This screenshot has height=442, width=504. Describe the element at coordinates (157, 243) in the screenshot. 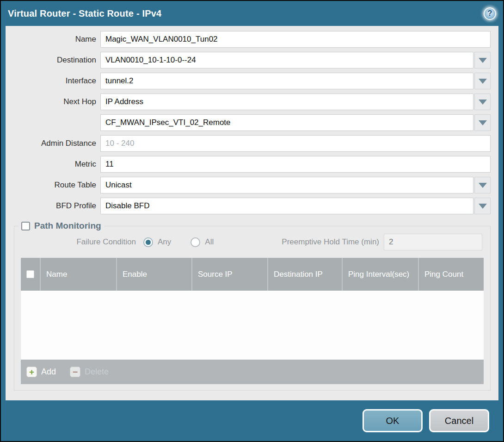

I see `radio-option-any: Any` at that location.